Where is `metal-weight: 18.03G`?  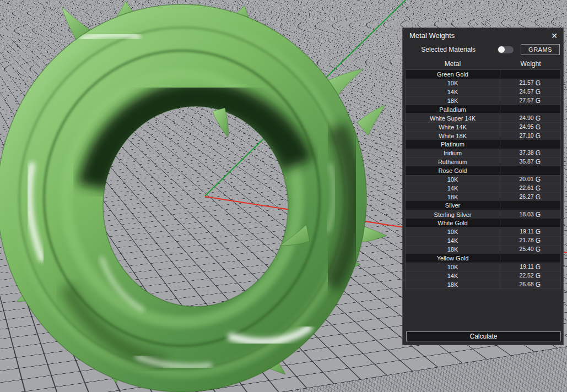
metal-weight: 18.03G is located at coordinates (530, 215).